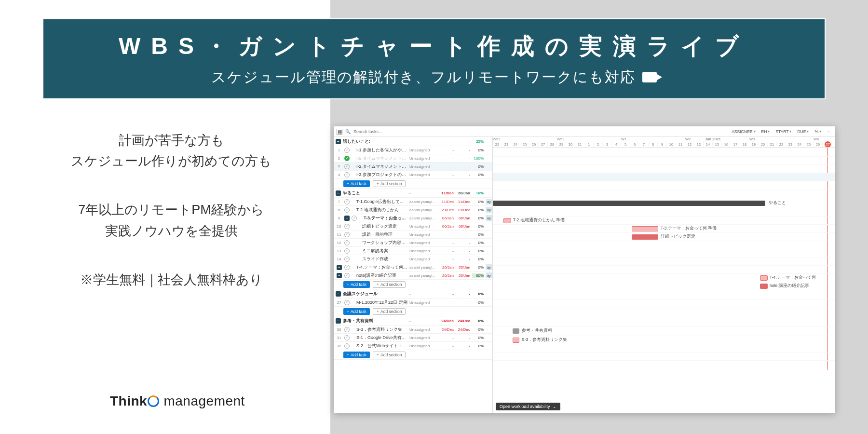  What do you see at coordinates (413, 294) in the screenshot?
I see `section-row: − 会議スケジュール --- 0%` at bounding box center [413, 294].